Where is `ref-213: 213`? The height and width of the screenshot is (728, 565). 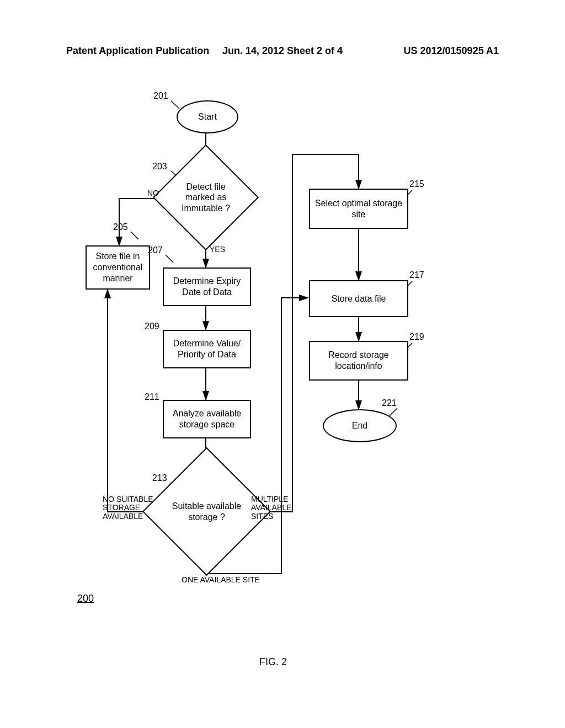 ref-213: 213 is located at coordinates (160, 478).